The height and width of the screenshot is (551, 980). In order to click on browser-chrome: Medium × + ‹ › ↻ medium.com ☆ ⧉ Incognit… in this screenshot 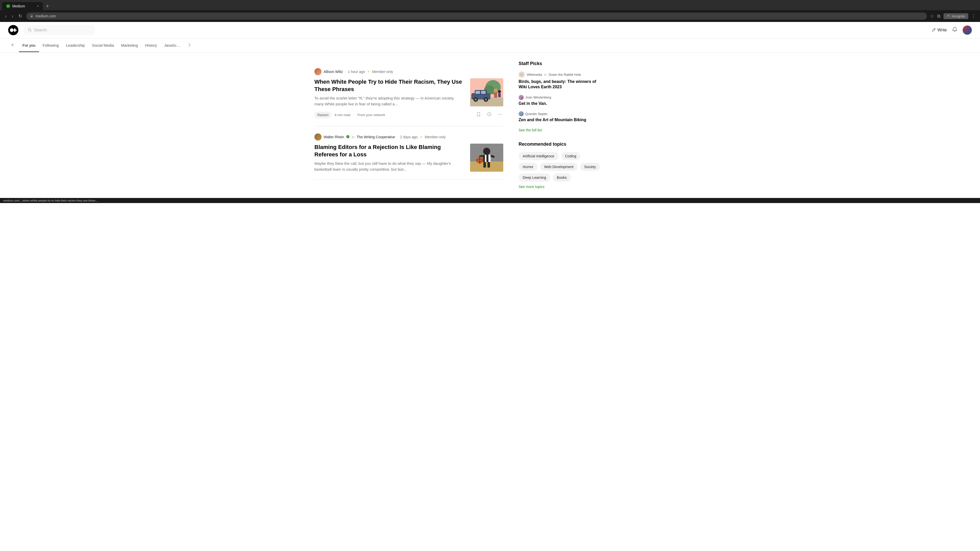, I will do `click(490, 11)`.